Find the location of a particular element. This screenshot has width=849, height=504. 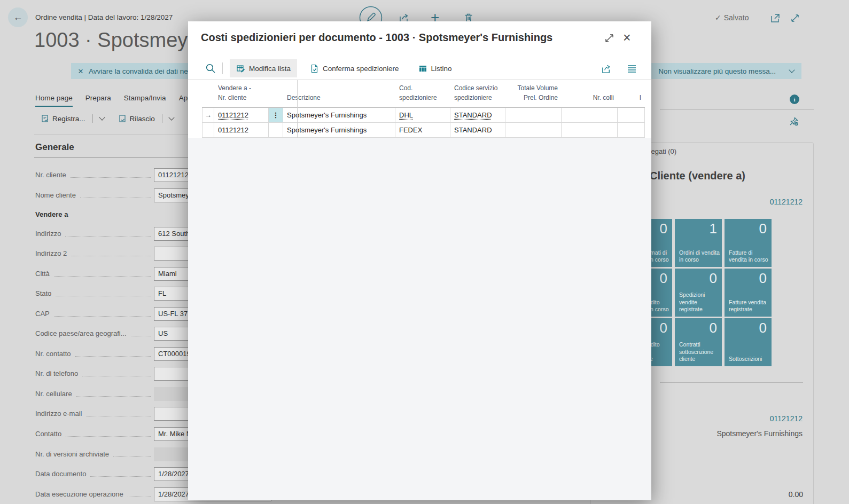

tab-prepara: Prepara is located at coordinates (98, 100).